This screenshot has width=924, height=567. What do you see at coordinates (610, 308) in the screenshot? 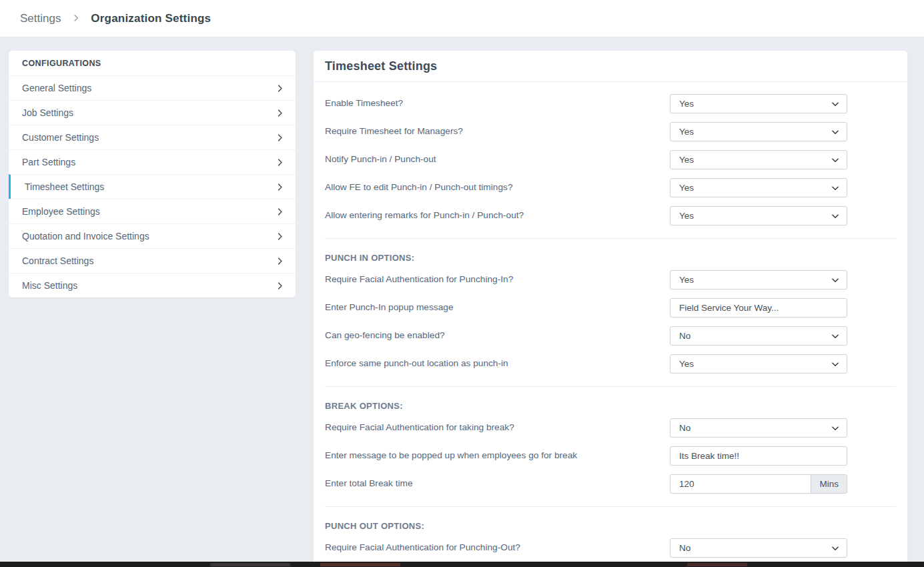
I see `setting-row: Enter Punch-In popup message` at bounding box center [610, 308].